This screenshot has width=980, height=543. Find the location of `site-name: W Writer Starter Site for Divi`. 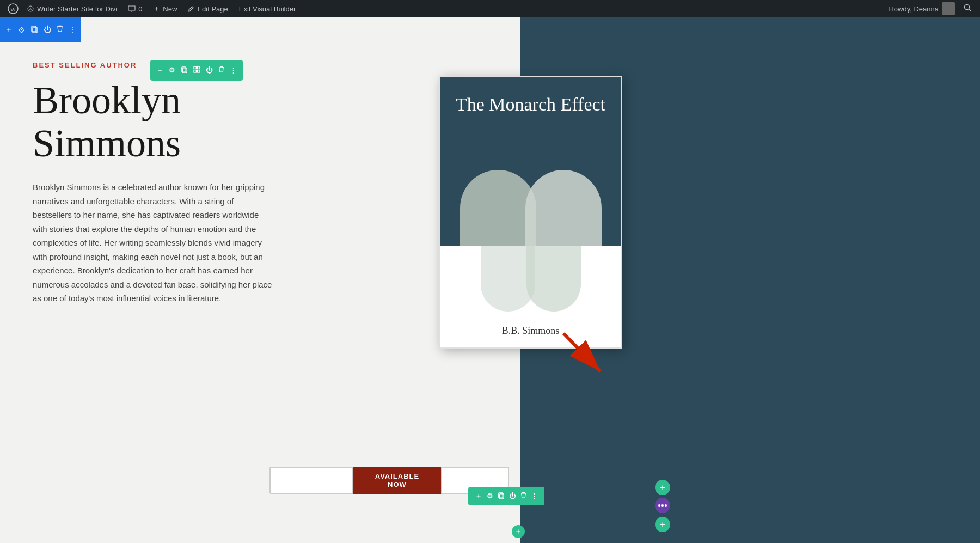

site-name: W Writer Starter Site for Divi is located at coordinates (72, 9).